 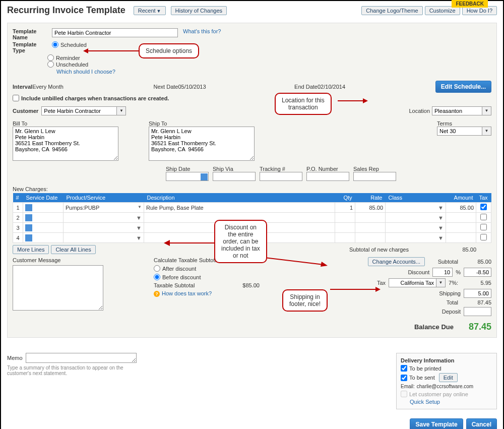 What do you see at coordinates (251, 285) in the screenshot?
I see `taxable-subtotal-row-value: $85.00` at bounding box center [251, 285].